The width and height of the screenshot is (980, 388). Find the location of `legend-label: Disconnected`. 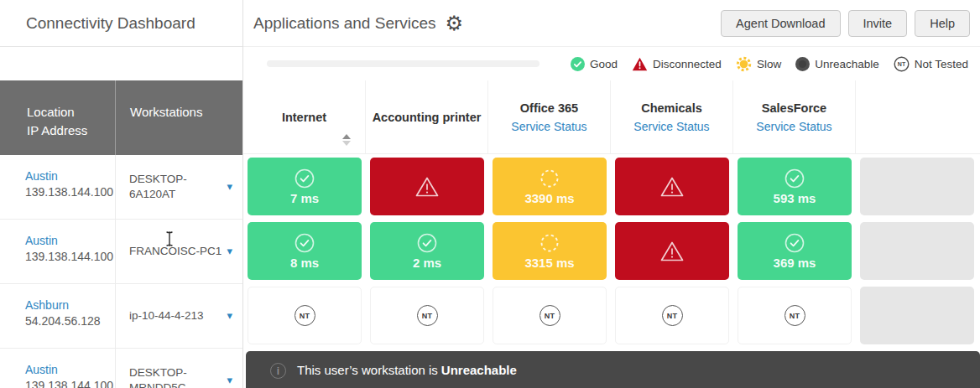

legend-label: Disconnected is located at coordinates (687, 64).